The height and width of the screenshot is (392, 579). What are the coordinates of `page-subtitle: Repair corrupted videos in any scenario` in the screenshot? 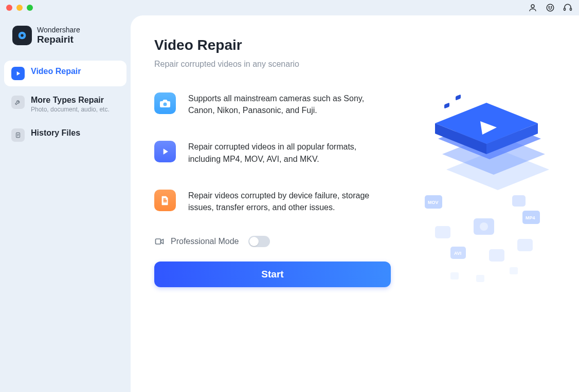 It's located at (355, 64).